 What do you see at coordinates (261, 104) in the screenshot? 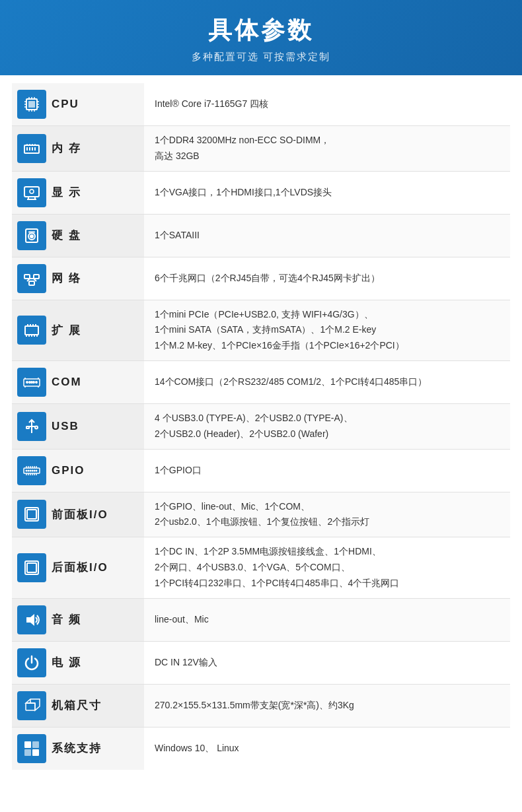
I see `spec-row-cpu: CPU Intel® Core i7-1165G7 四核` at bounding box center [261, 104].